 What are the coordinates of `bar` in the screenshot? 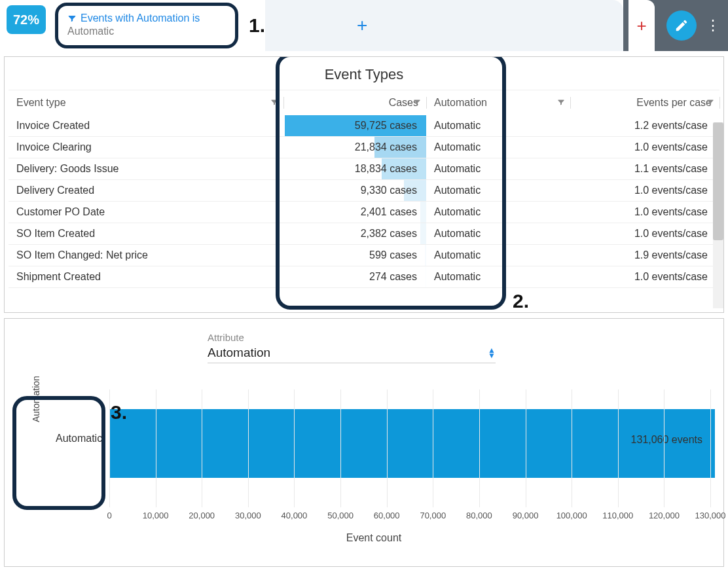 It's located at (412, 444).